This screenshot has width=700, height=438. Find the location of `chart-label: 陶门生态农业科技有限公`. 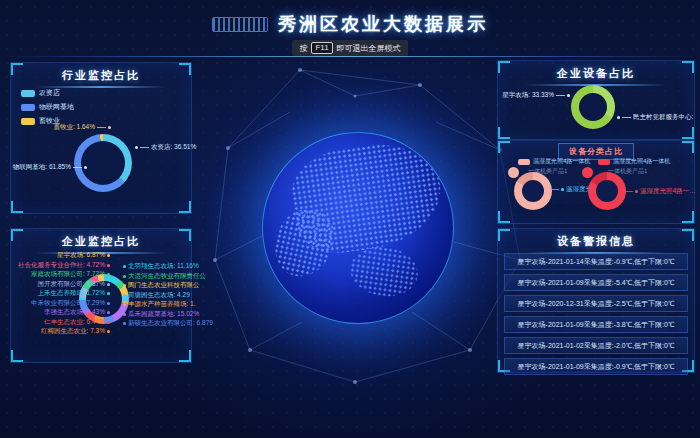

chart-label: 陶门生态农业科技有限公 is located at coordinates (165, 286).